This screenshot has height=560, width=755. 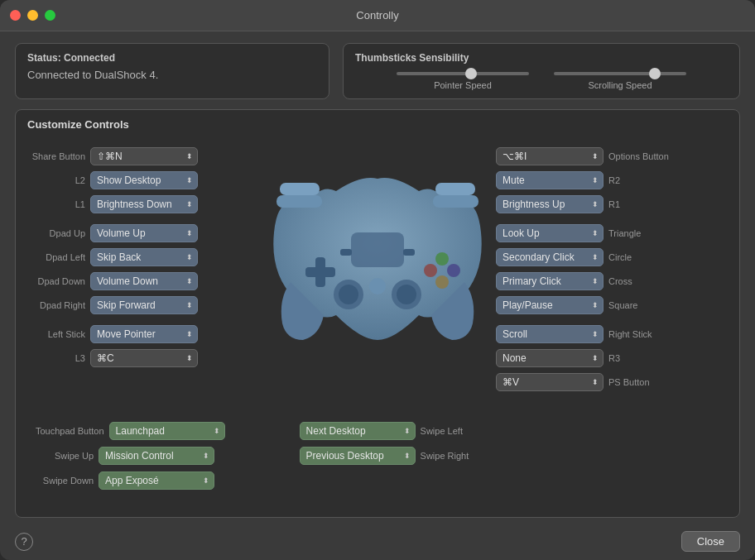 What do you see at coordinates (637, 358) in the screenshot?
I see `control-label: R3` at bounding box center [637, 358].